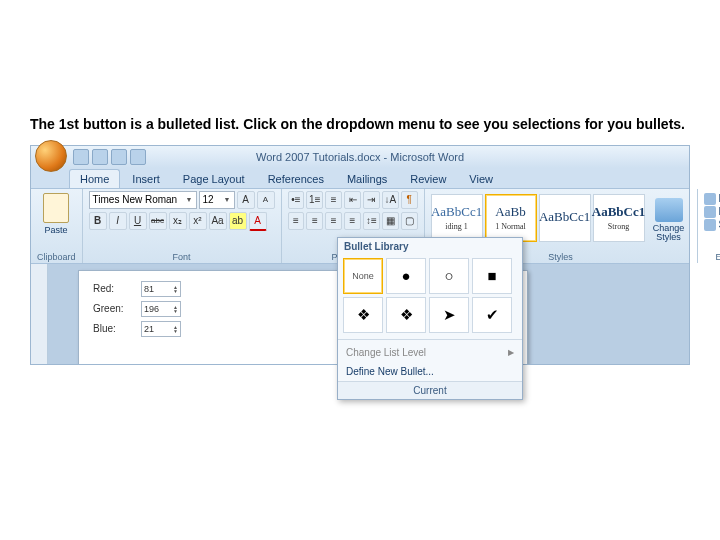  I want to click on ribbon-tabs: Home Insert Page Layout References Maili…, so click(360, 178).